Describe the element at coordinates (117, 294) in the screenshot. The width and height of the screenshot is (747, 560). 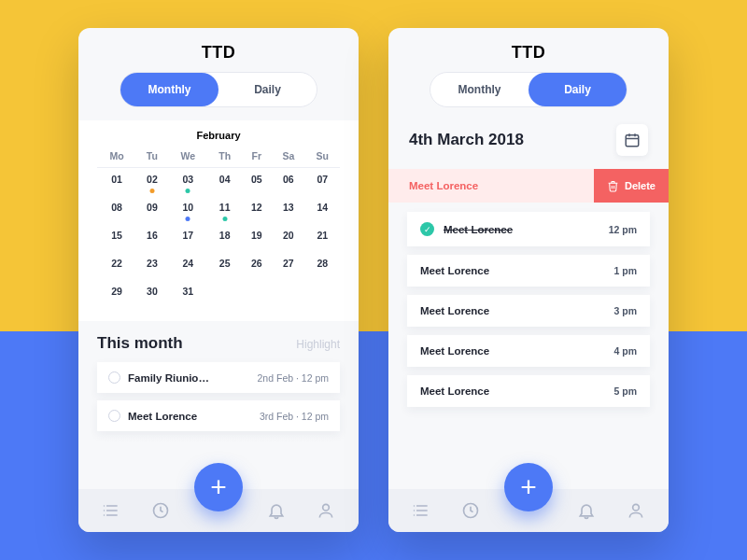
I see `calendar-day: 29` at that location.